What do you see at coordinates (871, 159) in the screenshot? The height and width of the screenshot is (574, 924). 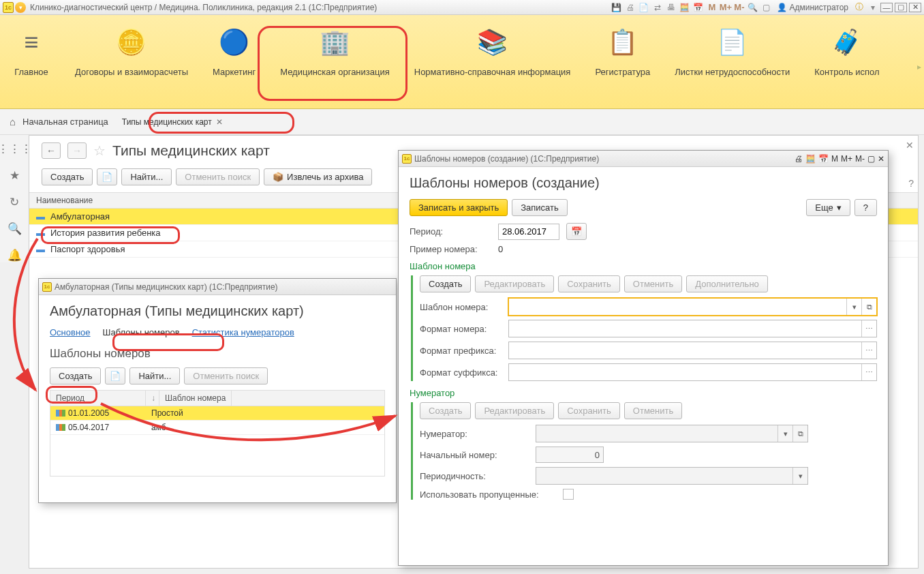 I see `sw-maximize-button: ▢` at bounding box center [871, 159].